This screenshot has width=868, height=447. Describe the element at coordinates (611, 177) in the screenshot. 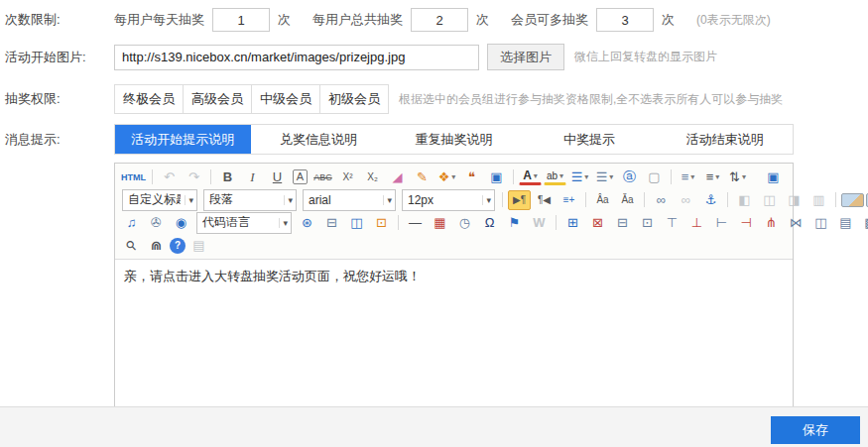

I see `chevron-down-icon: ▾` at that location.